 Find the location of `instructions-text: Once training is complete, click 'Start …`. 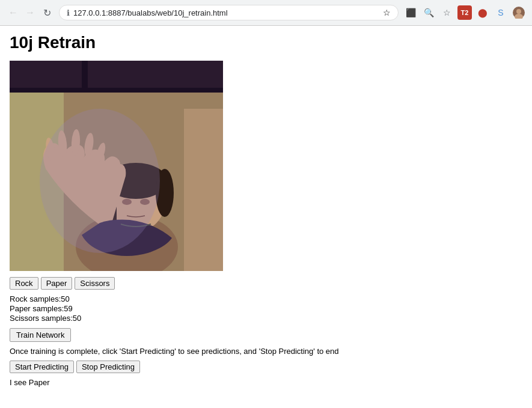

instructions-text: Once training is complete, click 'Start … is located at coordinates (266, 351).